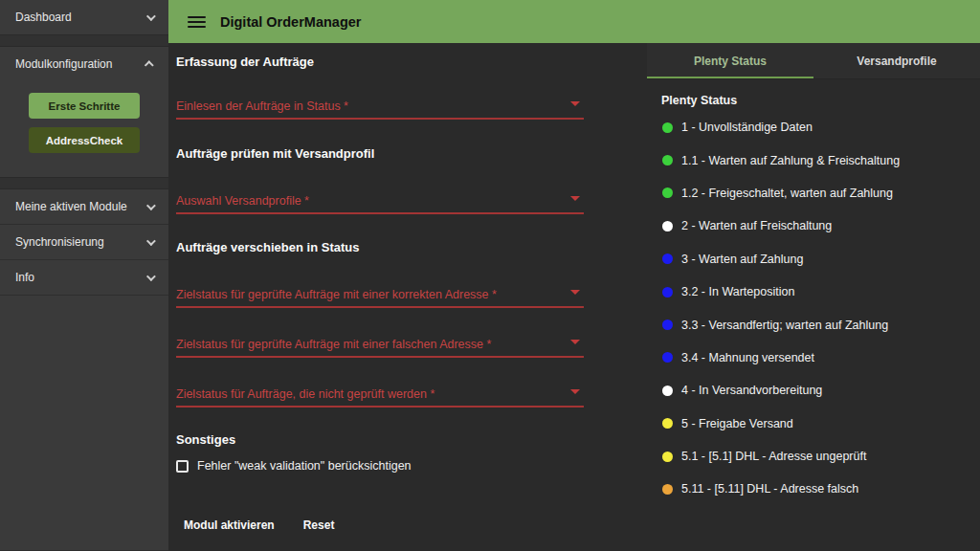 Image resolution: width=980 pixels, height=551 pixels. What do you see at coordinates (821, 324) in the screenshot?
I see `status-list-item: 3.3 - Versandfertig; warten auf Zahlung` at bounding box center [821, 324].